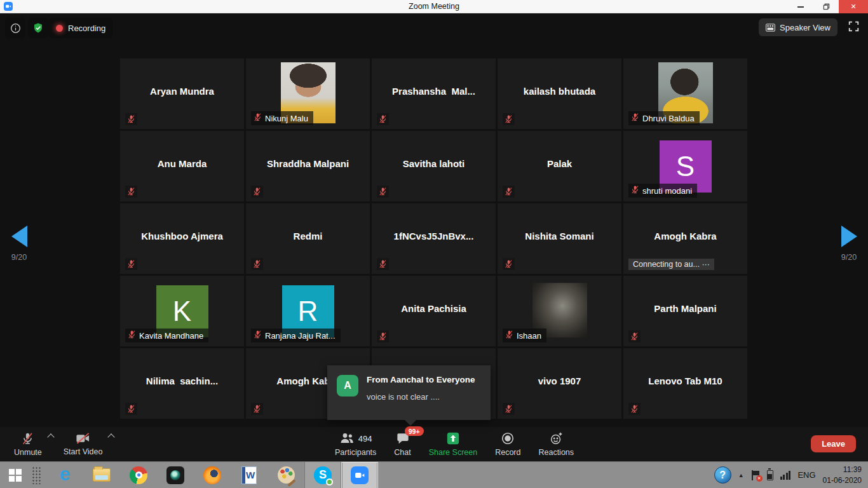 The height and width of the screenshot is (488, 868). I want to click on participant-tile: Ishaan, so click(559, 311).